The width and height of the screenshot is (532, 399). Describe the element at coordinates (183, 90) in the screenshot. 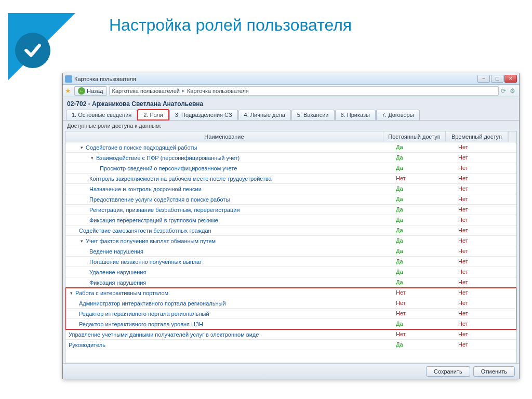

I see `breadcrumb-sep-icon: ▸` at that location.